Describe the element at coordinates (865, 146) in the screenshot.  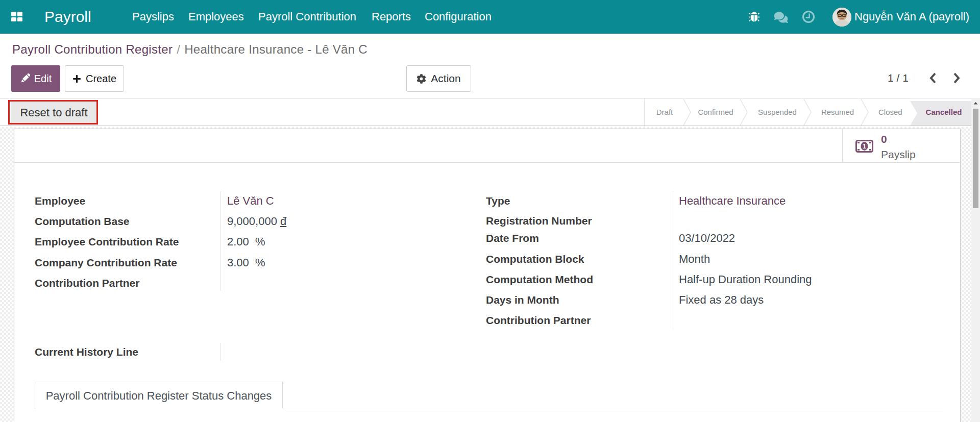
I see `svg-text: 1` at that location.